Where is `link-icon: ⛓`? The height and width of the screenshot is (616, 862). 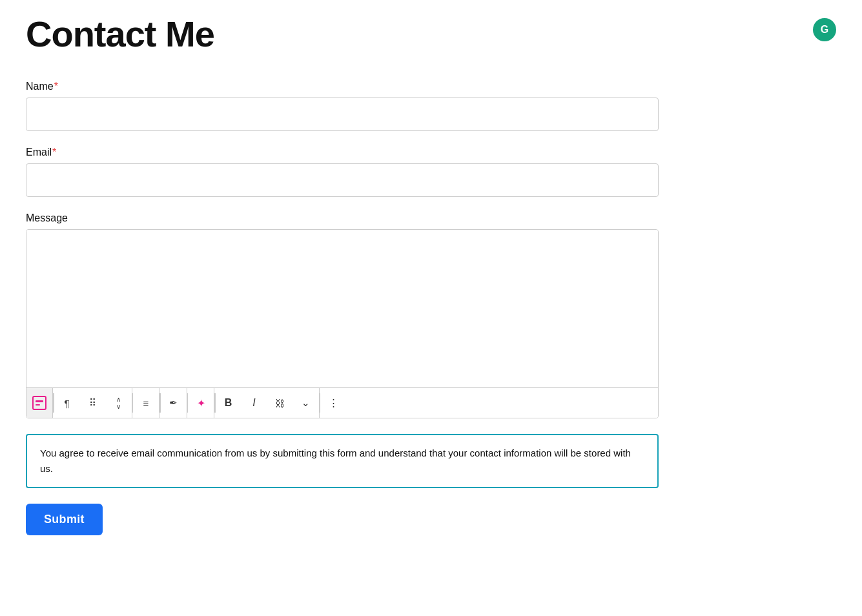 link-icon: ⛓ is located at coordinates (280, 403).